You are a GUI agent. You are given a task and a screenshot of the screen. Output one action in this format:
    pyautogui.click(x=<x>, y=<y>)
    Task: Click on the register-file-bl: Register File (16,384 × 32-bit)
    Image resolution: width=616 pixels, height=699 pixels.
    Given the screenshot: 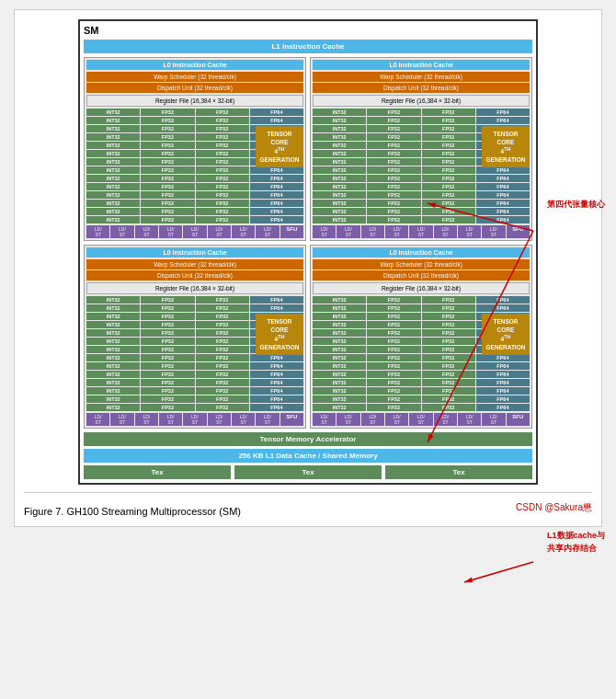 What is the action you would take?
    pyautogui.click(x=195, y=289)
    